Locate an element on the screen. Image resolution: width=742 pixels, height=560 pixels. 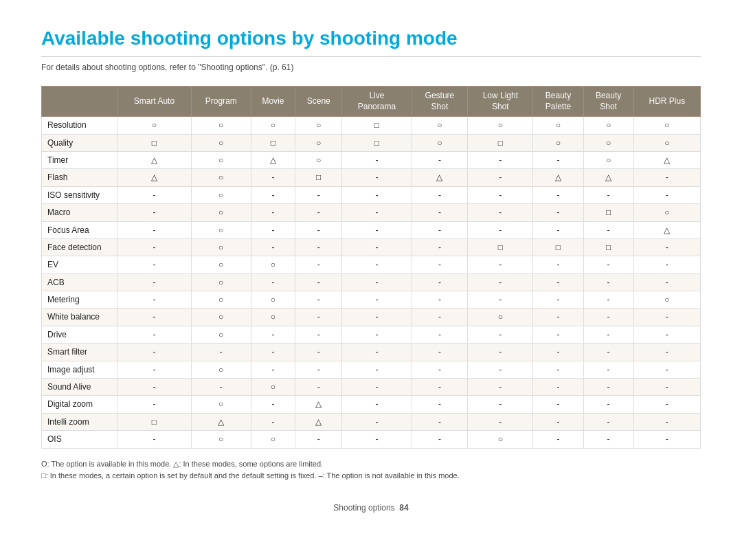
cell-r6-c2: - is located at coordinates (273, 229).